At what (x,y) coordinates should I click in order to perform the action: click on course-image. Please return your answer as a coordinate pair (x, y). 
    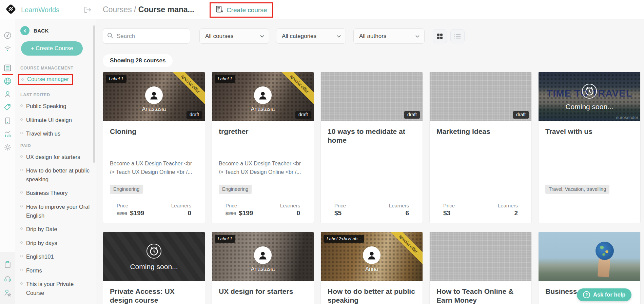
    Looking at the image, I should click on (589, 257).